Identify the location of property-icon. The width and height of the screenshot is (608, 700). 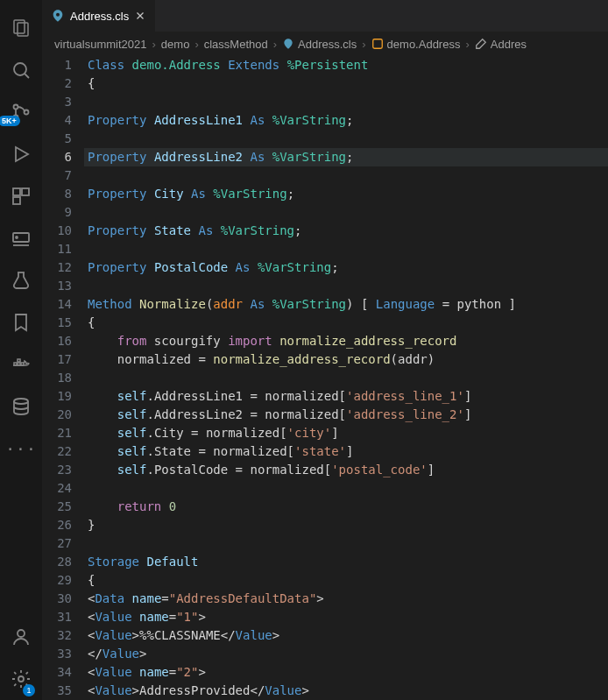
(481, 44).